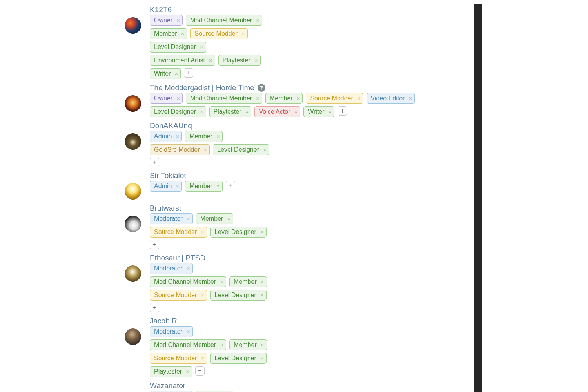 This screenshot has height=392, width=588. I want to click on member-name: Ethosaur | PTSD, so click(178, 258).